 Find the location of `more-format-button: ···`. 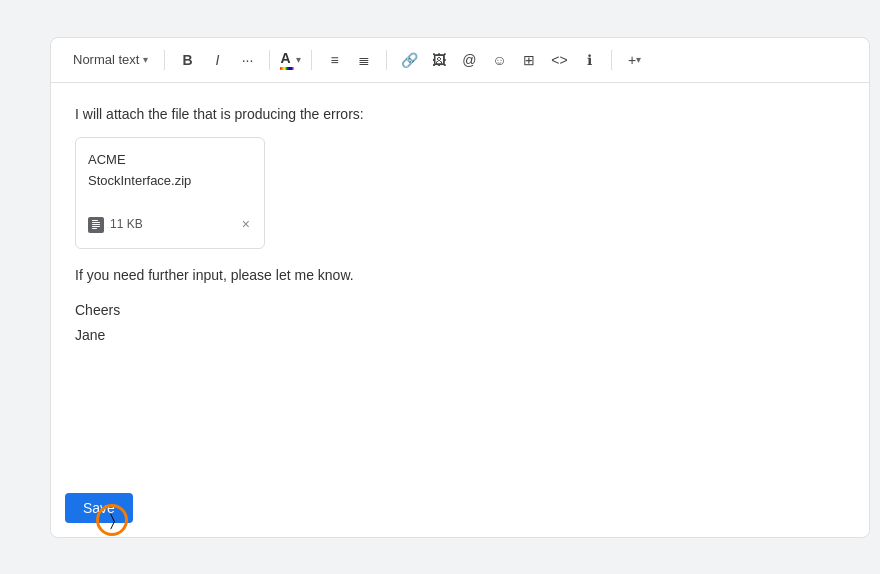

more-format-button: ··· is located at coordinates (247, 60).